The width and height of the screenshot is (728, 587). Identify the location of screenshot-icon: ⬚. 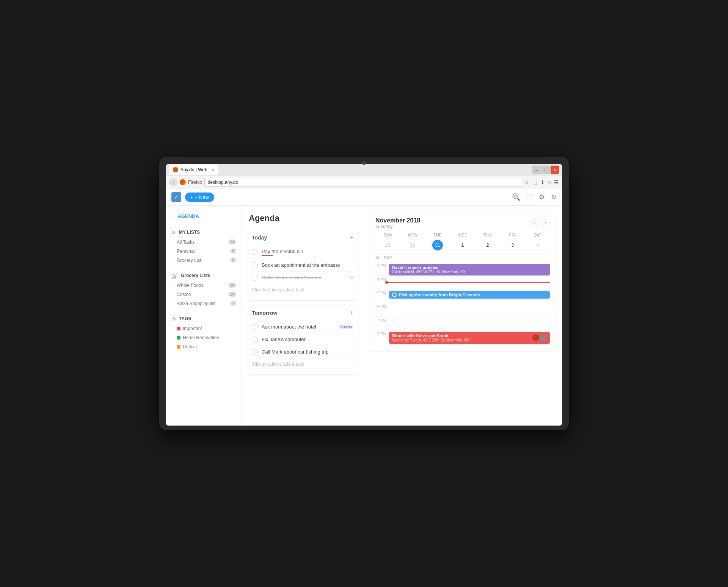
(535, 182).